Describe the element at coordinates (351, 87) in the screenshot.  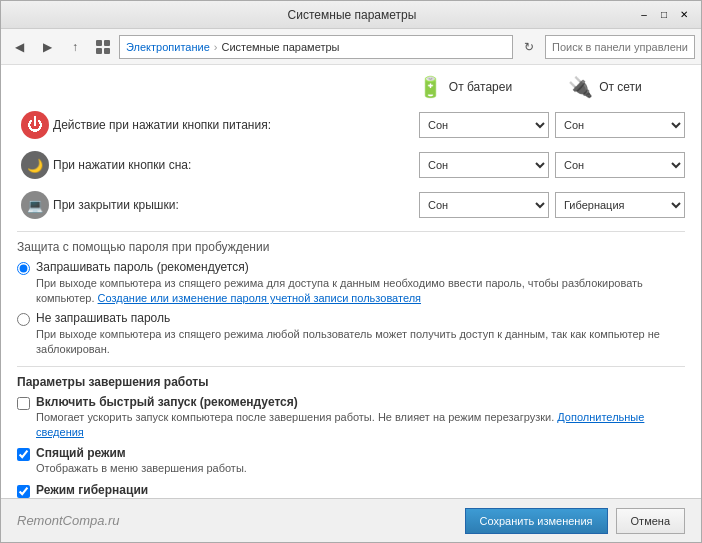
I see `power-header: 🔋 От батареи 🔌 От сети` at that location.